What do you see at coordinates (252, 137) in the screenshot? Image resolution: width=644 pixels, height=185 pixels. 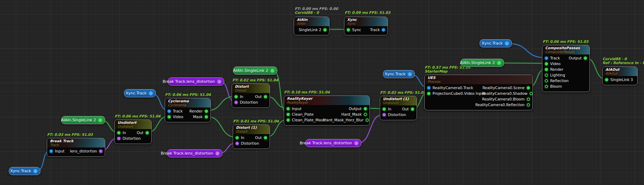 I see `node-distort1: Distort (1) Distort In Out Distortion` at bounding box center [252, 137].